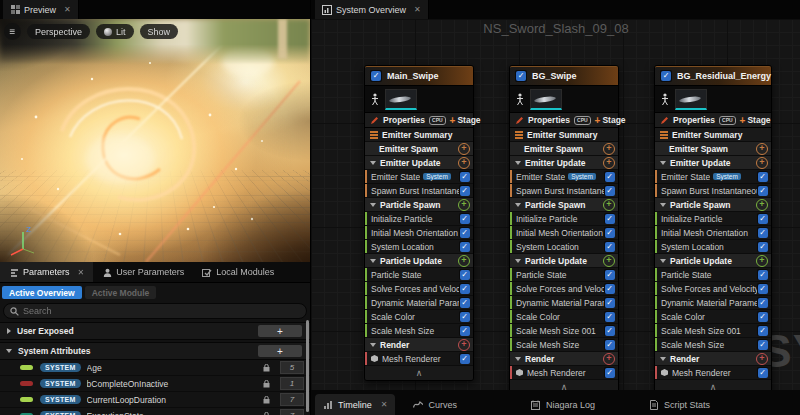 This screenshot has width=800, height=415. Describe the element at coordinates (546, 100) in the screenshot. I see `emitter-thumbnail` at that location.